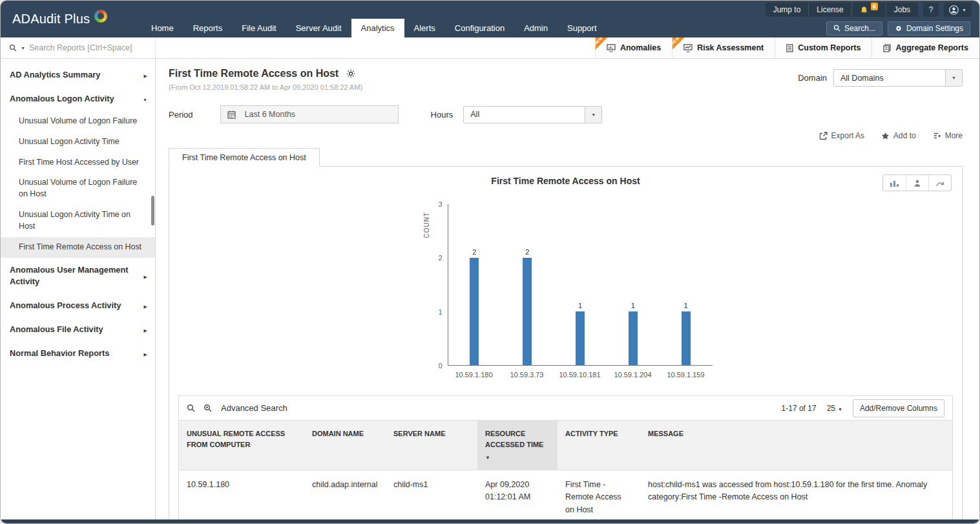 The image size is (980, 524). Describe the element at coordinates (479, 28) in the screenshot. I see `nav-configuration: Configuration` at that location.